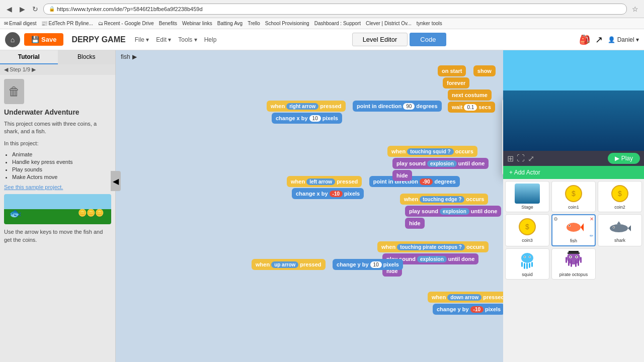 The height and width of the screenshot is (362, 644). I want to click on save-button: 💾 Save, so click(44, 39).